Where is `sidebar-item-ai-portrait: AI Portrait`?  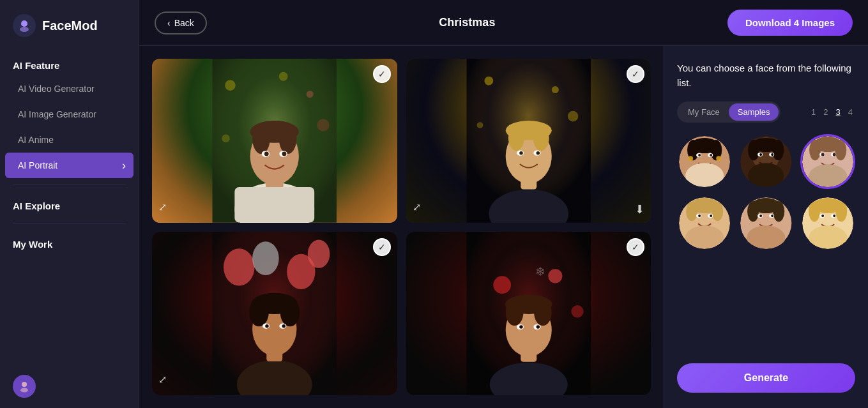
sidebar-item-ai-portrait: AI Portrait is located at coordinates (69, 165).